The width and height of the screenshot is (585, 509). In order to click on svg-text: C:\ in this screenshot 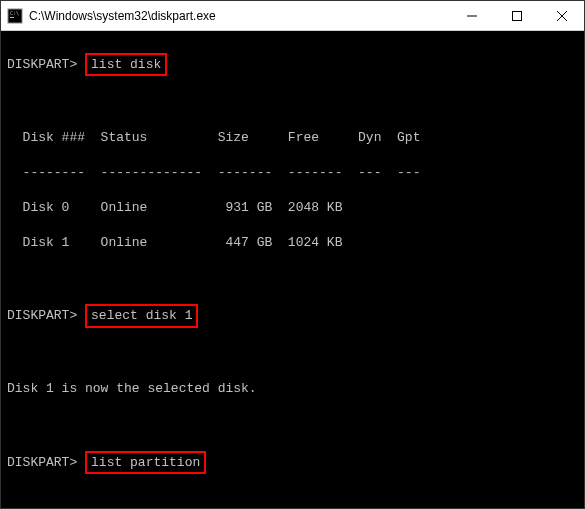, I will do `click(14, 13)`.